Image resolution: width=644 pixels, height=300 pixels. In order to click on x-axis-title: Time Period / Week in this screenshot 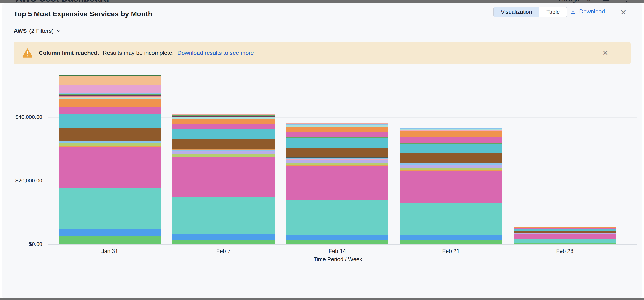, I will do `click(338, 260)`.